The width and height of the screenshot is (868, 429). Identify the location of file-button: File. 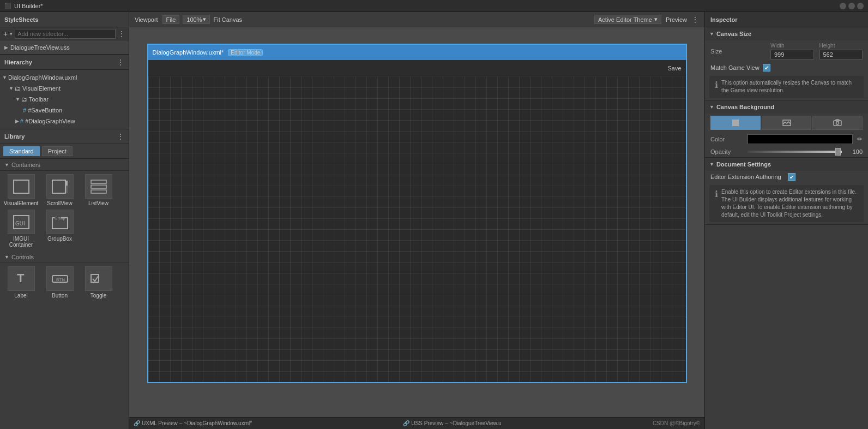
(171, 20).